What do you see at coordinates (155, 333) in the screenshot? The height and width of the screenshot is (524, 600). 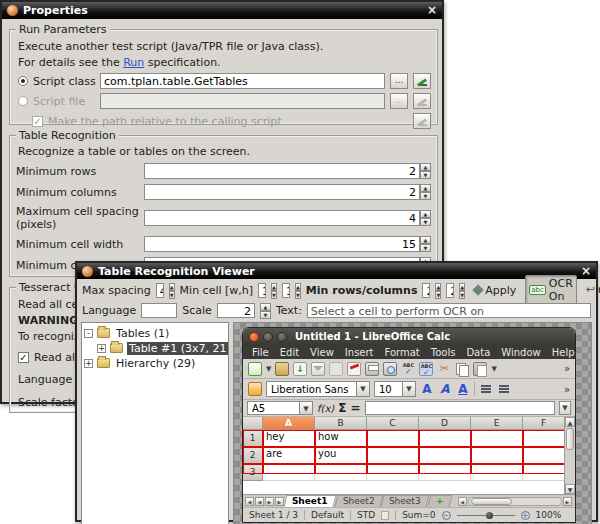 I see `tree-item-tables: - Tables (1)` at bounding box center [155, 333].